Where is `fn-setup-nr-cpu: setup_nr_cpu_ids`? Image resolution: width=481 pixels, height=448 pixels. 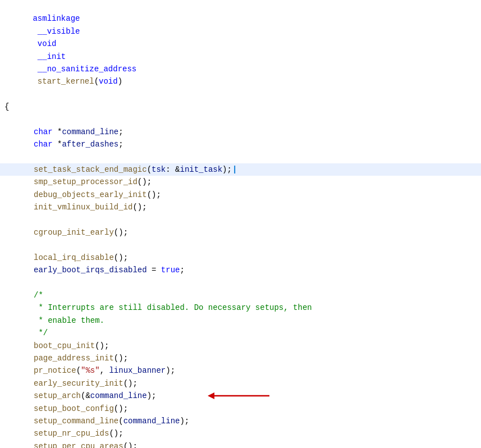 fn-setup-nr-cpu: setup_nr_cpu_ids is located at coordinates (71, 433).